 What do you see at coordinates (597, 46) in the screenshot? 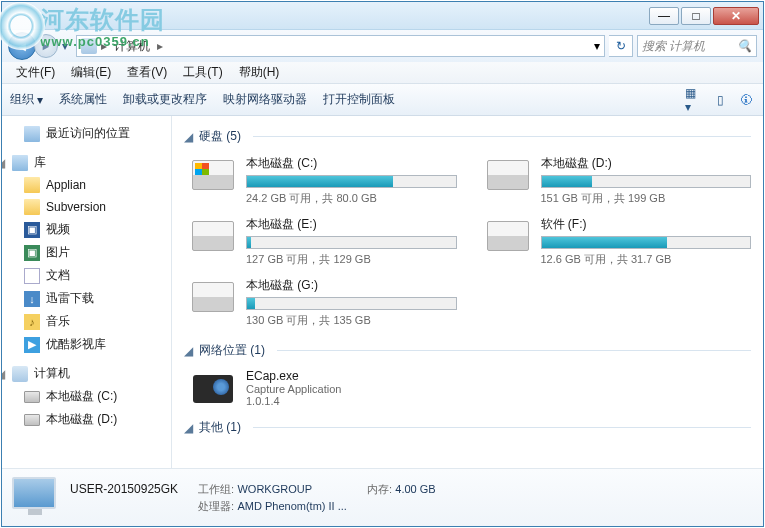
I see `address-dropdown: ▾` at bounding box center [597, 46].